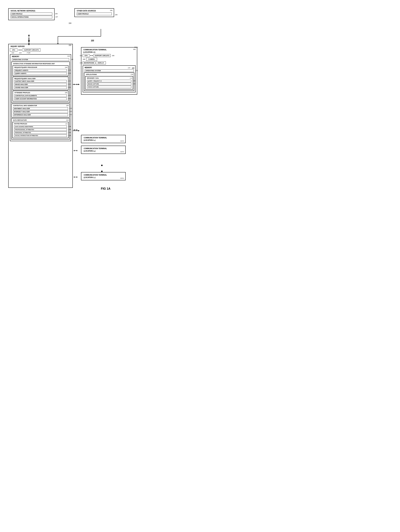  I want to click on rqp-box: REQUEST/QUERY PROCESSOR 144 REQUEST AGEN…, so click(40, 71).